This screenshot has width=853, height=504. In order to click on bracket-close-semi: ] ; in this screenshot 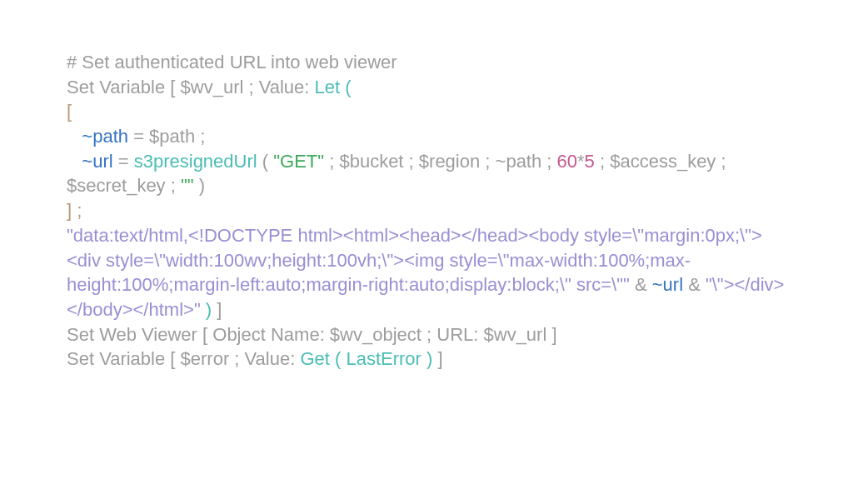, I will do `click(74, 210)`.